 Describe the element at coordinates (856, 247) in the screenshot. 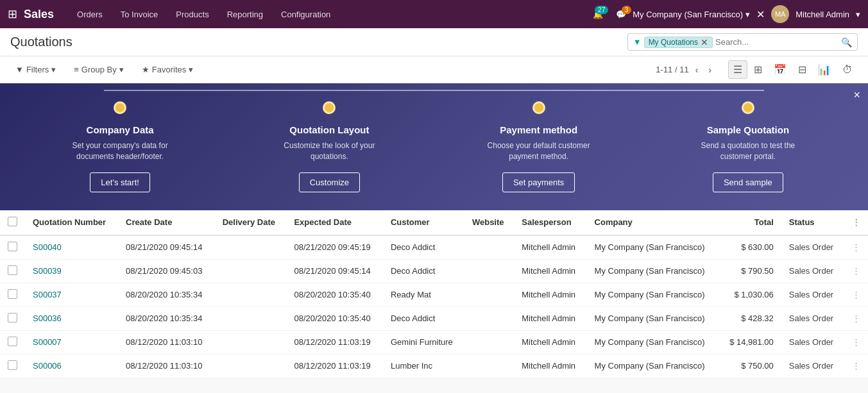

I see `row-options-0: ⋮` at that location.